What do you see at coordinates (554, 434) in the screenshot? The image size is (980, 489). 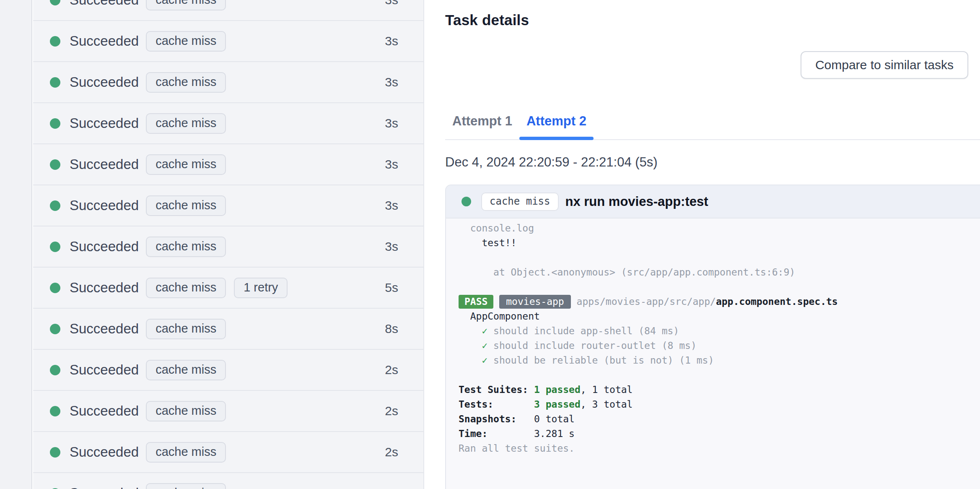 I see `terminal-text: 3.281 s` at bounding box center [554, 434].